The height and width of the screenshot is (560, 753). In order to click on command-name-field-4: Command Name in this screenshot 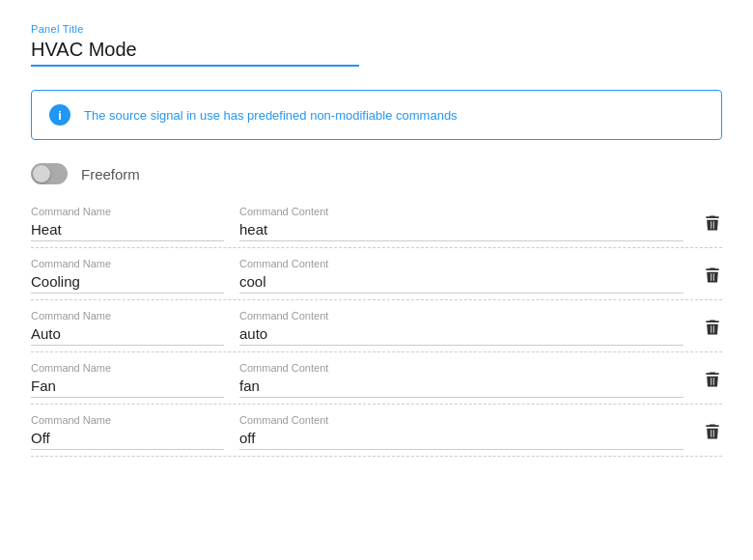, I will do `click(127, 433)`.